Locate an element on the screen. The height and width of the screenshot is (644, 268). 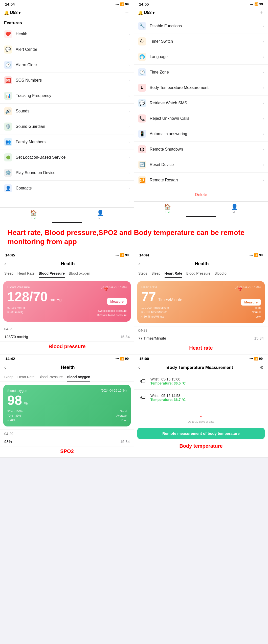
tab-heartrate-hr: Heart Rate is located at coordinates (173, 275).